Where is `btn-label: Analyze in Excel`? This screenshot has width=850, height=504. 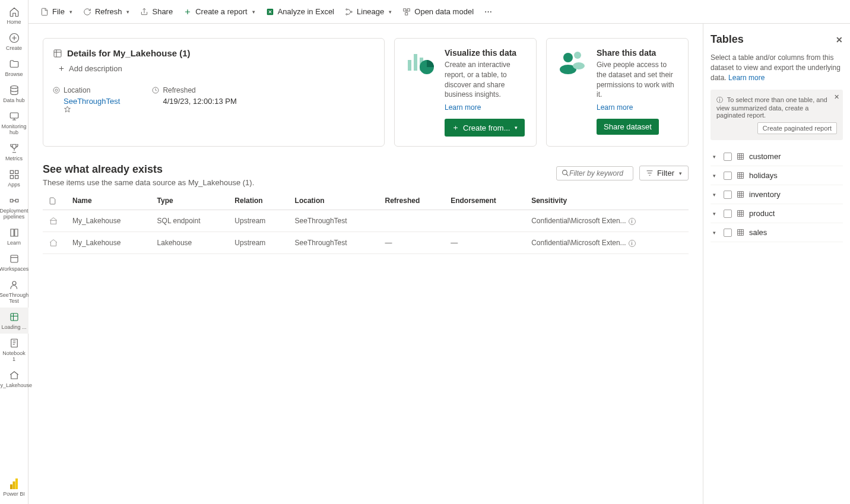 btn-label: Analyze in Excel is located at coordinates (306, 12).